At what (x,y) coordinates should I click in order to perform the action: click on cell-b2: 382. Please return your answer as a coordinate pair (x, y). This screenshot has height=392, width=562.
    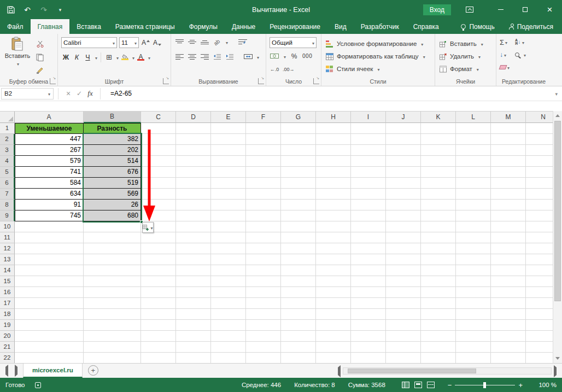
    Looking at the image, I should click on (113, 139).